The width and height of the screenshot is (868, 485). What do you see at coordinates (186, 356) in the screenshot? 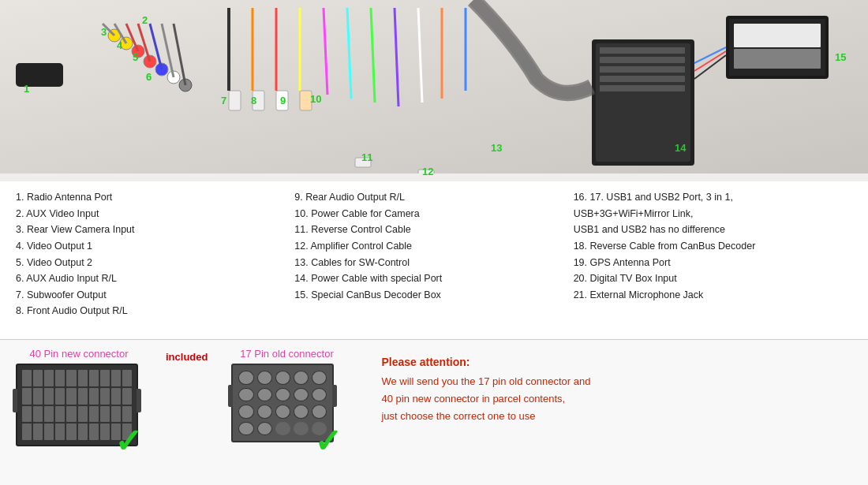
I see `included-label: included` at bounding box center [186, 356].